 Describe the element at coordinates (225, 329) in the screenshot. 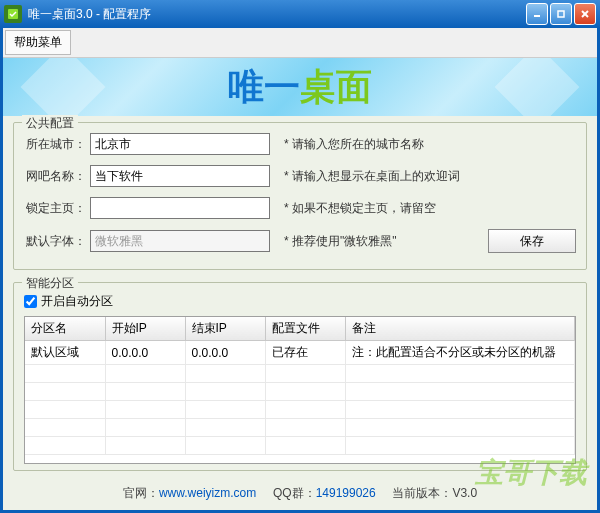

I see `col-end-ip: 结束IP` at that location.